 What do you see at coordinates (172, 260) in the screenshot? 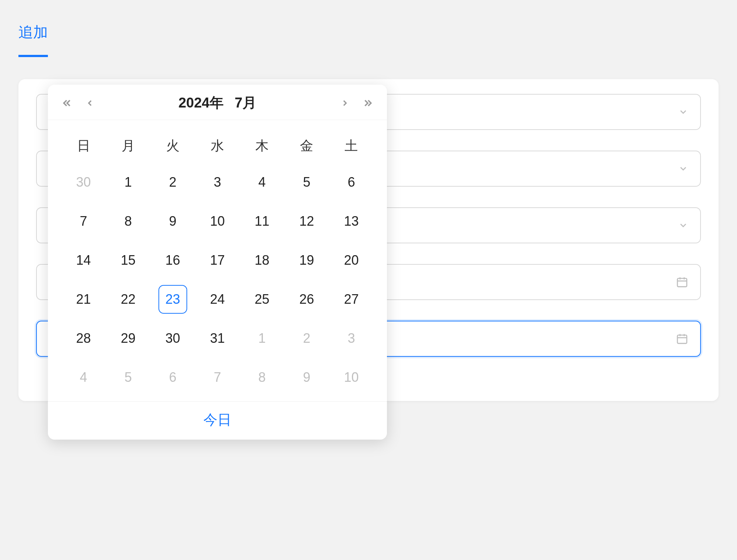
I see `calendar-day: 16` at bounding box center [172, 260].